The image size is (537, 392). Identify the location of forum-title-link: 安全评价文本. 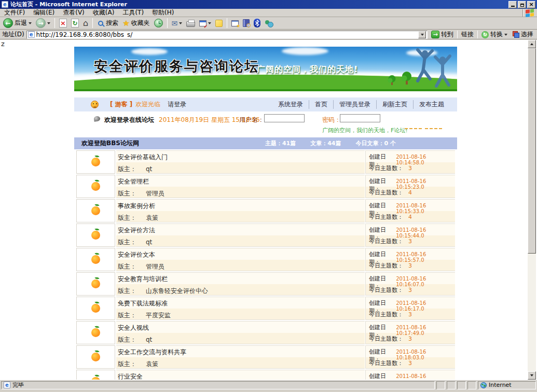
(136, 255).